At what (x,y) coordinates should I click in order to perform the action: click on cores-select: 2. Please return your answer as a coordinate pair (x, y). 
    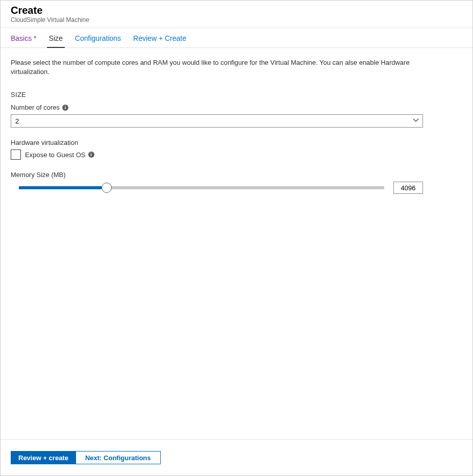
    Looking at the image, I should click on (217, 121).